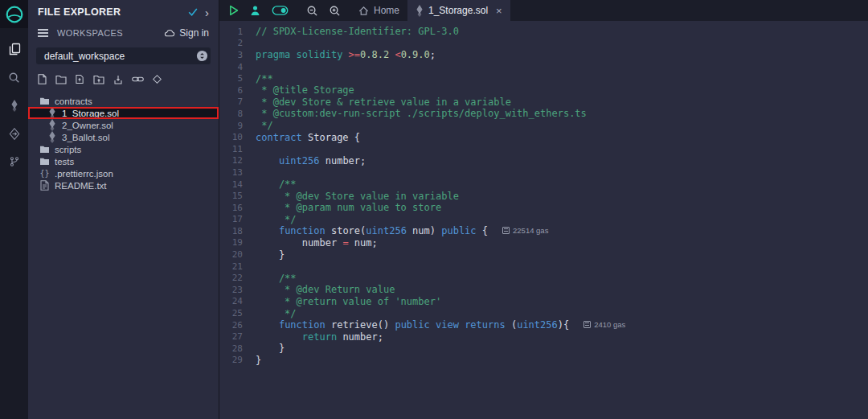  I want to click on upload-file-icon, so click(80, 79).